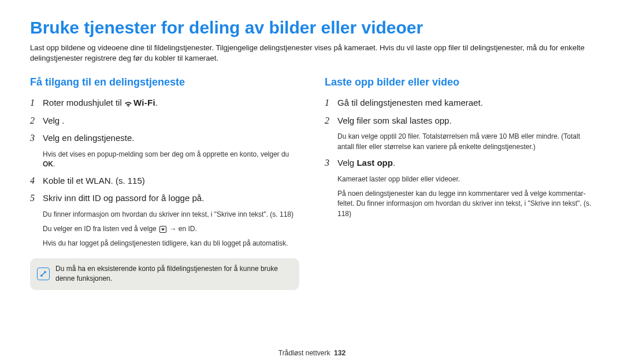 Image resolution: width=624 pixels, height=364 pixels. What do you see at coordinates (171, 215) in the screenshot?
I see `left-step-5-subtext-1: Du finner informasjon om hvordan du skri…` at bounding box center [171, 215].